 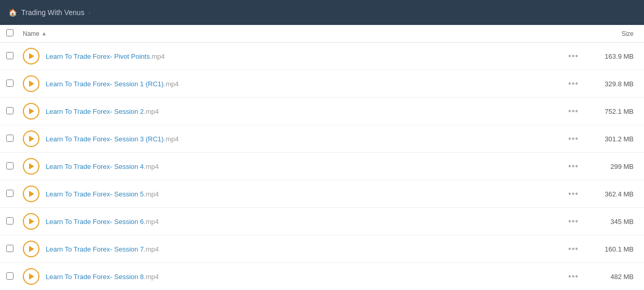 What do you see at coordinates (612, 249) in the screenshot?
I see `file-size-8: 160.1 MB` at bounding box center [612, 249].